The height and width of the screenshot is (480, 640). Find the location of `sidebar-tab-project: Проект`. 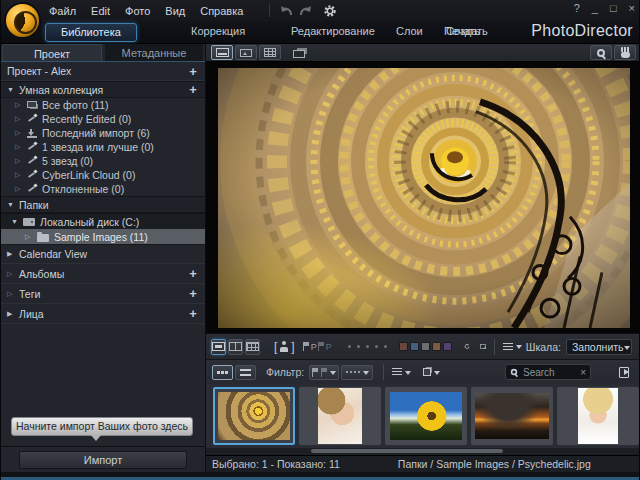

sidebar-tab-project: Проект is located at coordinates (52, 52).